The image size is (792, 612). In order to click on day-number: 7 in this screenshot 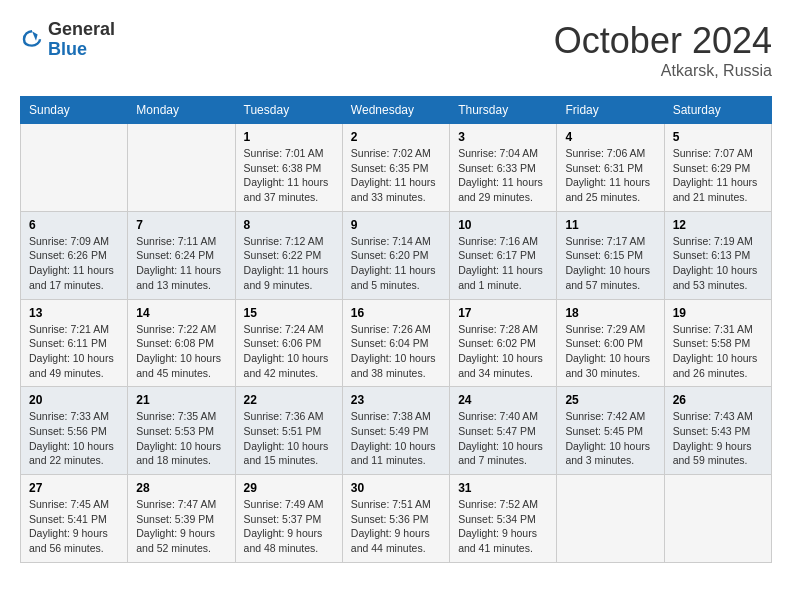, I will do `click(181, 225)`.